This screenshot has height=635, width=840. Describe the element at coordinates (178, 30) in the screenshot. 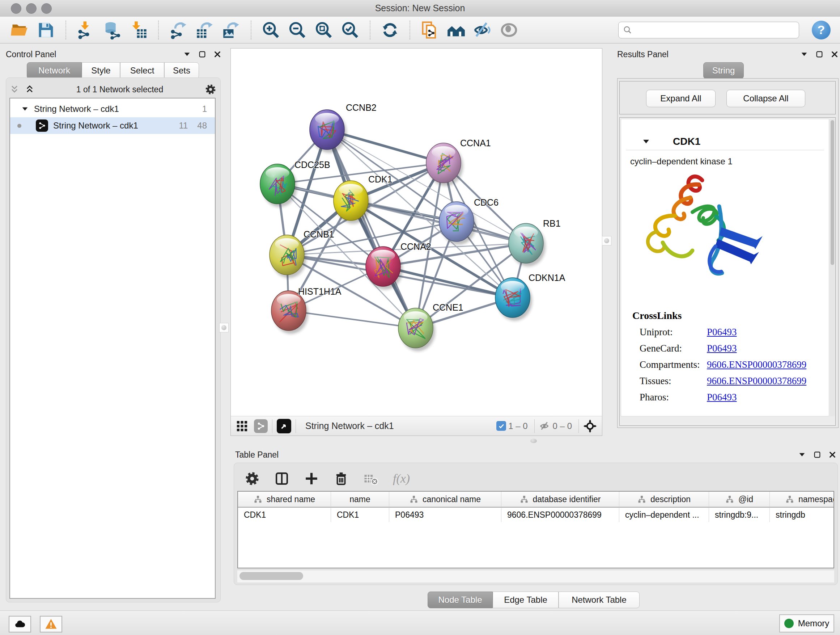

I see `export-network-button` at that location.